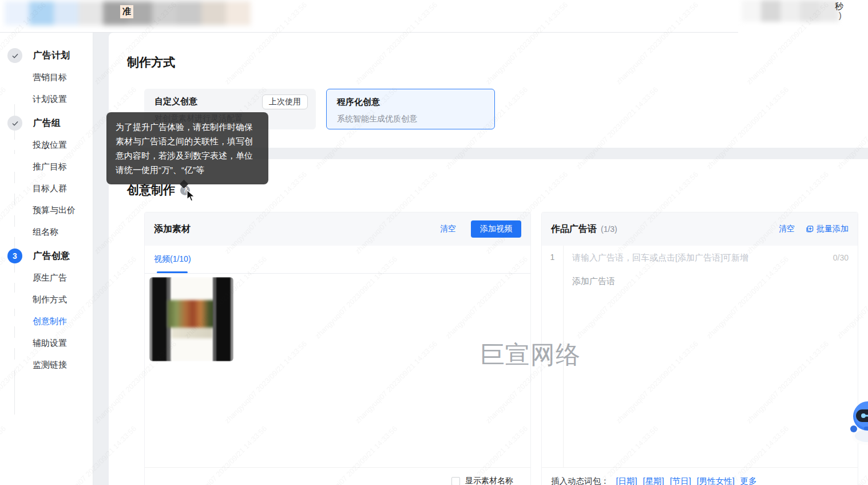 This screenshot has height=485, width=868. Describe the element at coordinates (43, 365) in the screenshot. I see `sidebar-item-tracking-links: 监测链接` at that location.